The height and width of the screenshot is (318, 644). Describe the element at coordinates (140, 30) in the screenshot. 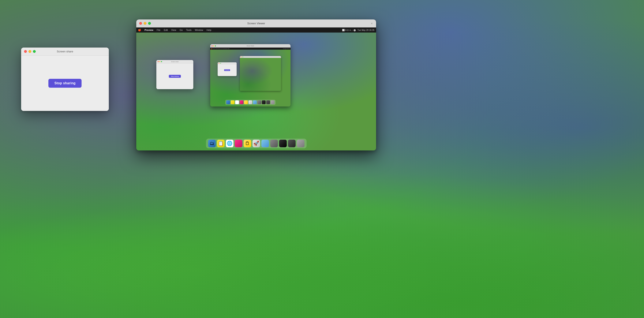

I see `sv-apple-menu: 🍎` at that location.